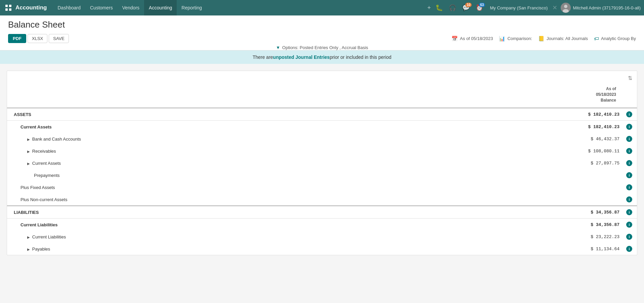  Describe the element at coordinates (101, 8) in the screenshot. I see `nav-customers: Customers` at that location.